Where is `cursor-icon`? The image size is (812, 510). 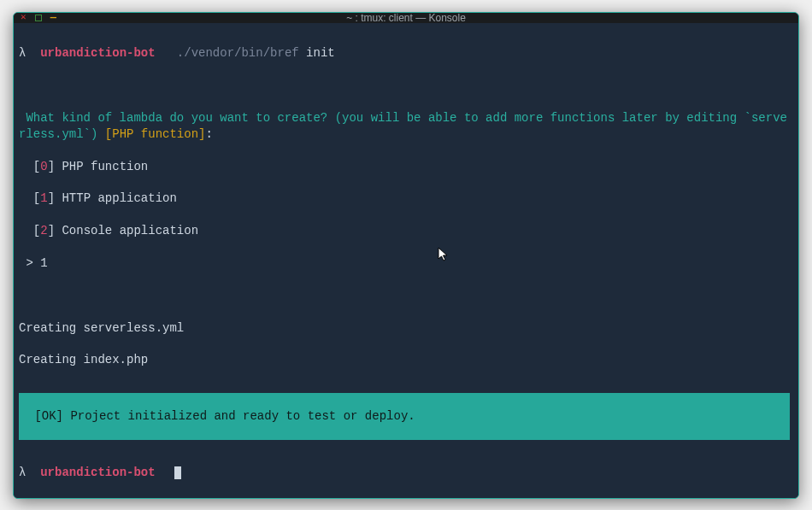 cursor-icon is located at coordinates (178, 473).